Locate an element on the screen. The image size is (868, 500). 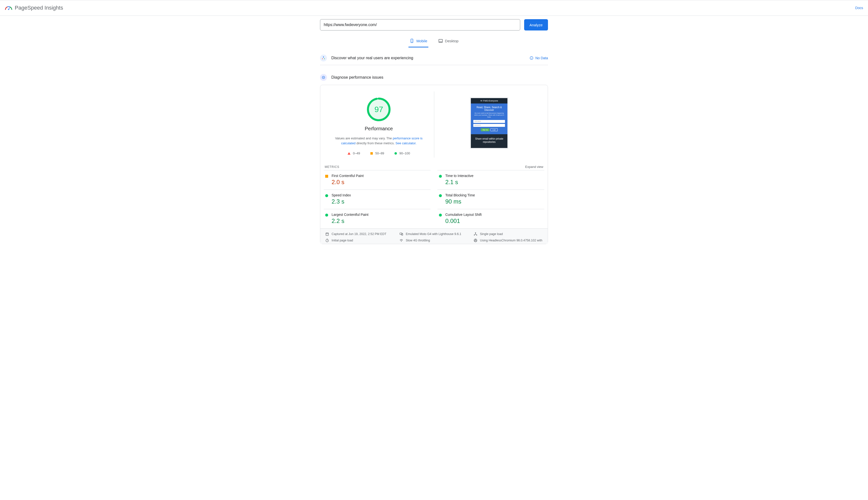
metric-item: Speed Index 2.3 s is located at coordinates (377, 199).